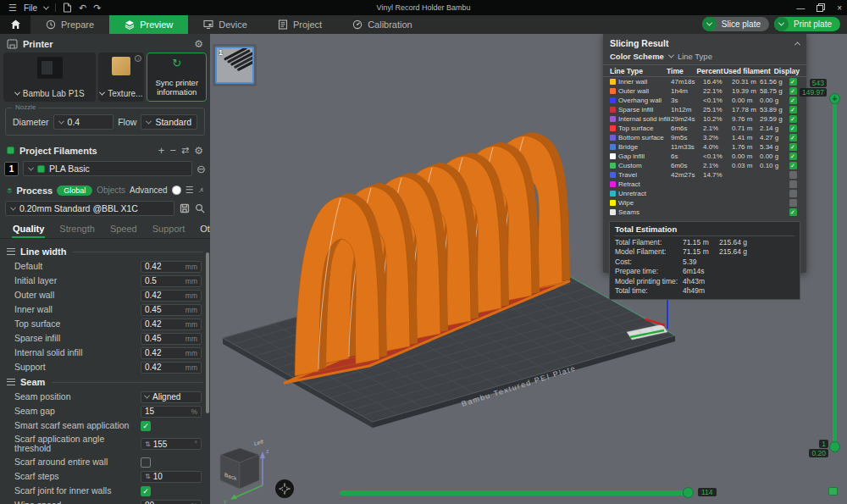 The height and width of the screenshot is (504, 847). What do you see at coordinates (171, 281) in the screenshot?
I see `initial-layer-input: 0.5mm` at bounding box center [171, 281].